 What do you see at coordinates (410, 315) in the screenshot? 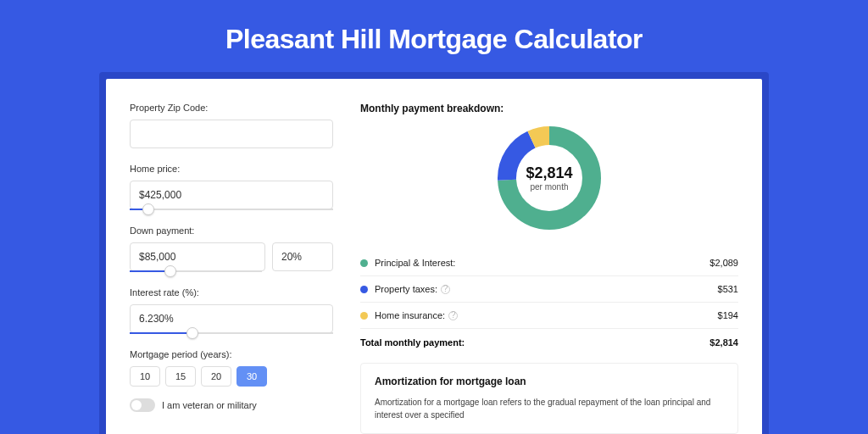
I see `legend-label-insurance: Home insurance:` at bounding box center [410, 315].